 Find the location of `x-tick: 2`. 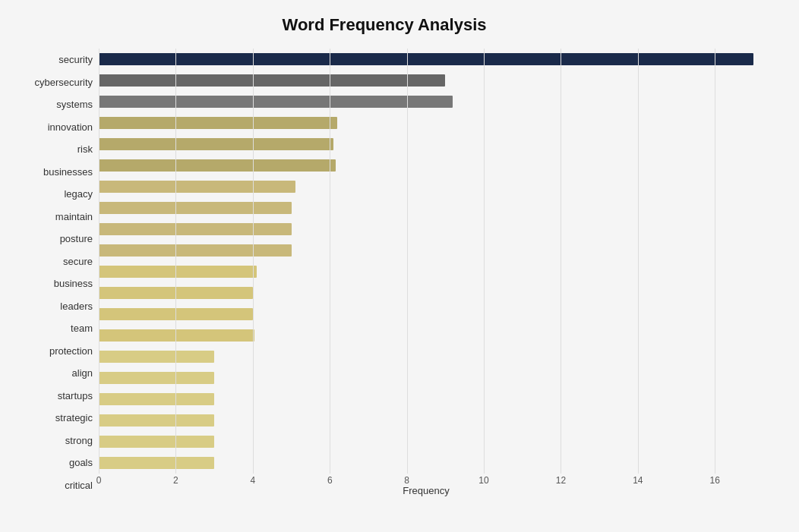

x-tick: 2 is located at coordinates (176, 480).